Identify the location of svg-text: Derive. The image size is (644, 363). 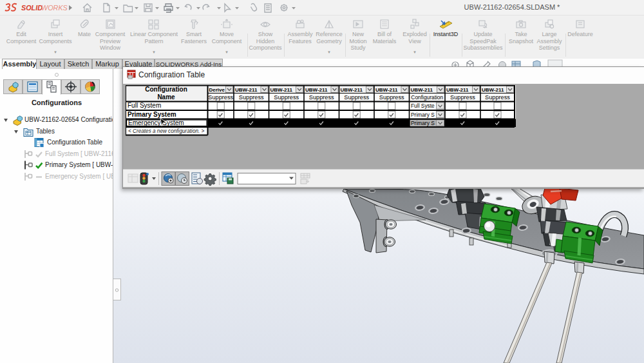
(218, 90).